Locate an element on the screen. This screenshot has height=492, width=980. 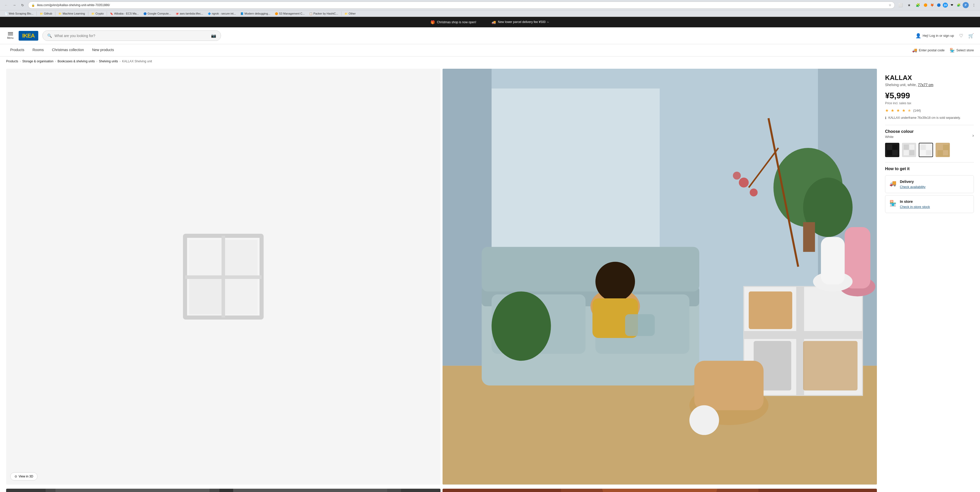
rating-count: (144) is located at coordinates (917, 110).